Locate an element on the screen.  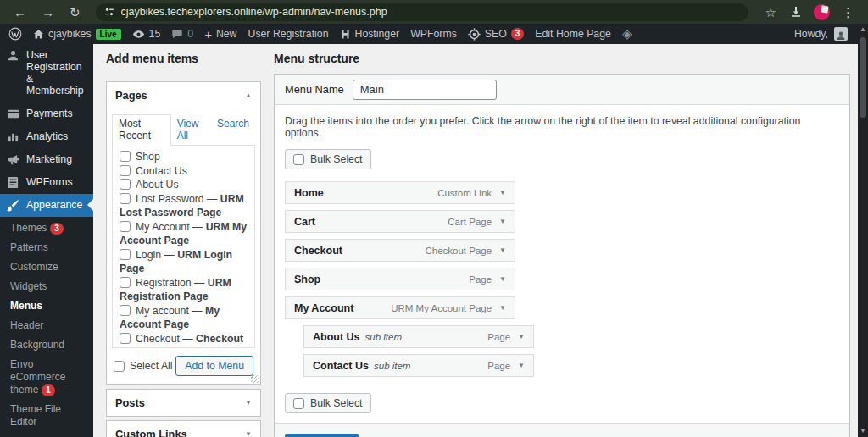
sidebar-item-marketing: Marketing is located at coordinates (47, 159).